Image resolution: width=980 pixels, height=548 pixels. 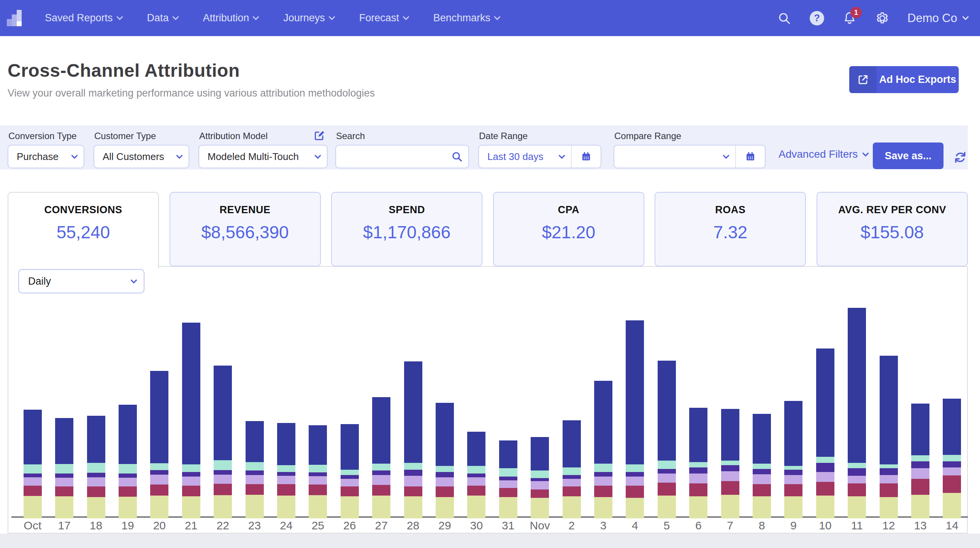 I want to click on bar-column: 31, so click(x=508, y=400).